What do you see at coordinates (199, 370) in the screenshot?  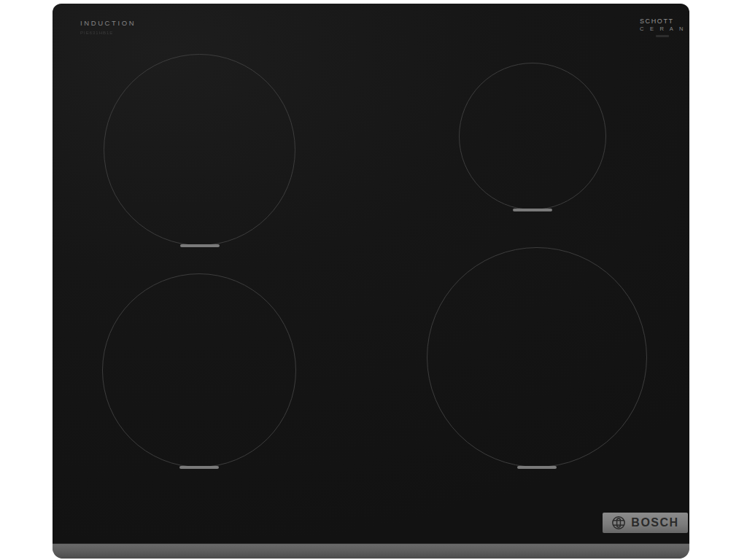 I see `cooking-zone-front-left` at bounding box center [199, 370].